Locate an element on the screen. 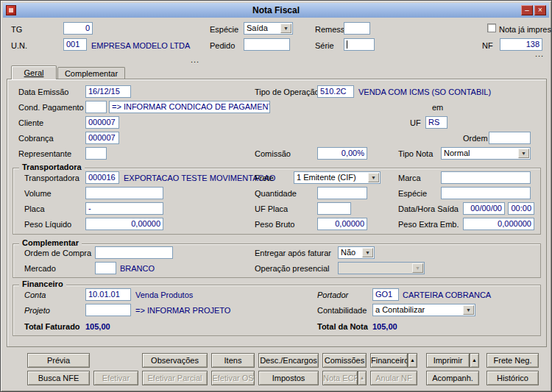 The width and height of the screenshot is (552, 392). quantidade-input is located at coordinates (342, 193).